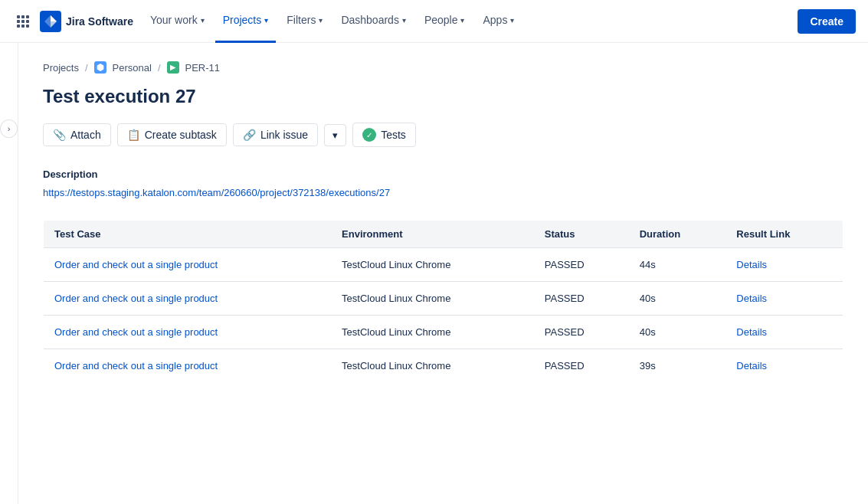 This screenshot has width=868, height=504. Describe the element at coordinates (434, 21) in the screenshot. I see `top-navigation: Jira Software Your work ▾ Projects ▾ Fil…` at that location.